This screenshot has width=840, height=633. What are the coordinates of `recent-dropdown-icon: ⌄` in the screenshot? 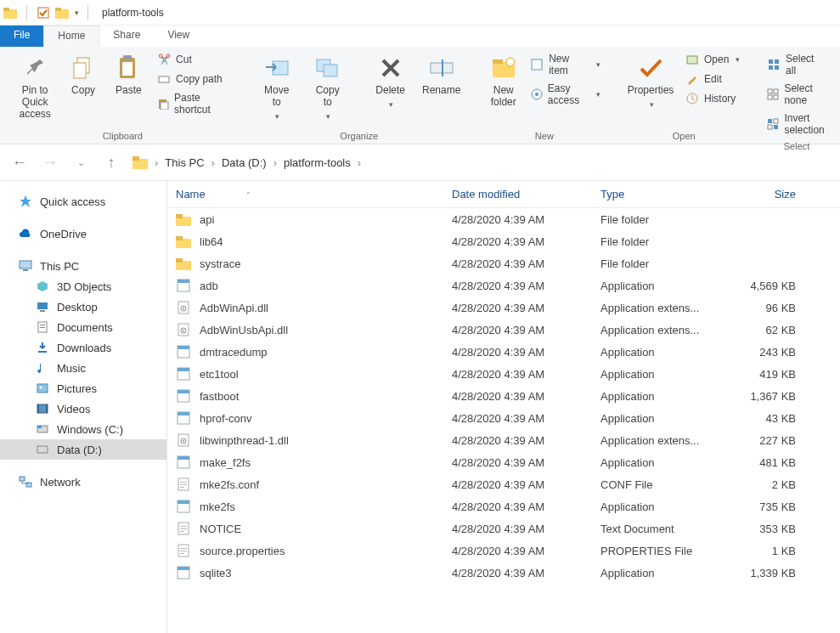 It's located at (81, 162).